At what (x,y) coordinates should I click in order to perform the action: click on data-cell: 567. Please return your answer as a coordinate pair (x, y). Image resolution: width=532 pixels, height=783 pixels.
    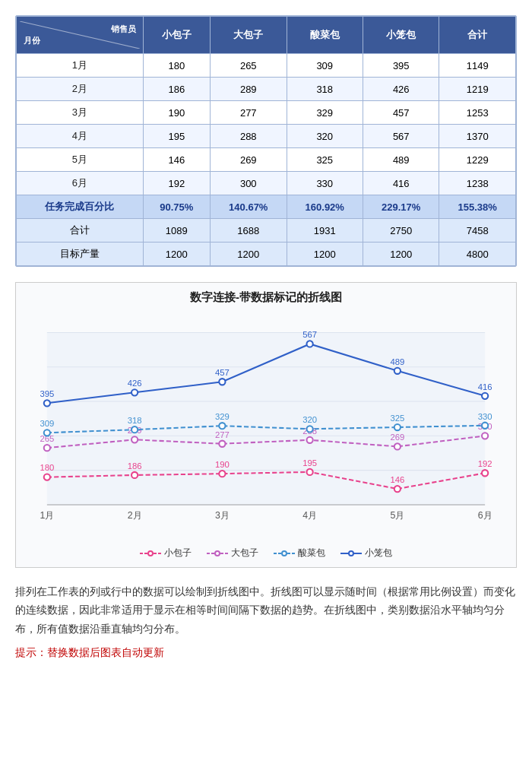
    Looking at the image, I should click on (401, 137).